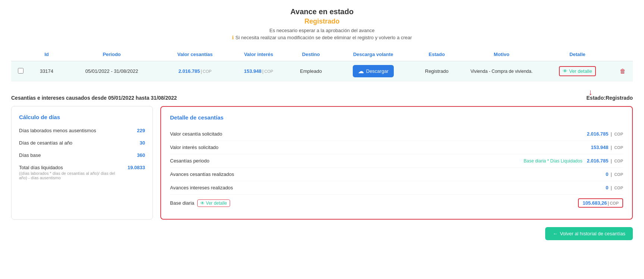 The width and height of the screenshot is (644, 279). What do you see at coordinates (82, 163) in the screenshot?
I see `calculo-dias-card: Cálculo de días Días laborados menos aus…` at bounding box center [82, 163].